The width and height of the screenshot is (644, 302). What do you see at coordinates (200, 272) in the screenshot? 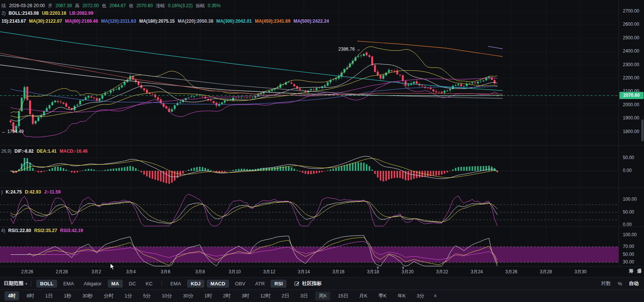
I see `date-tick-label: 3月8` at bounding box center [200, 272].